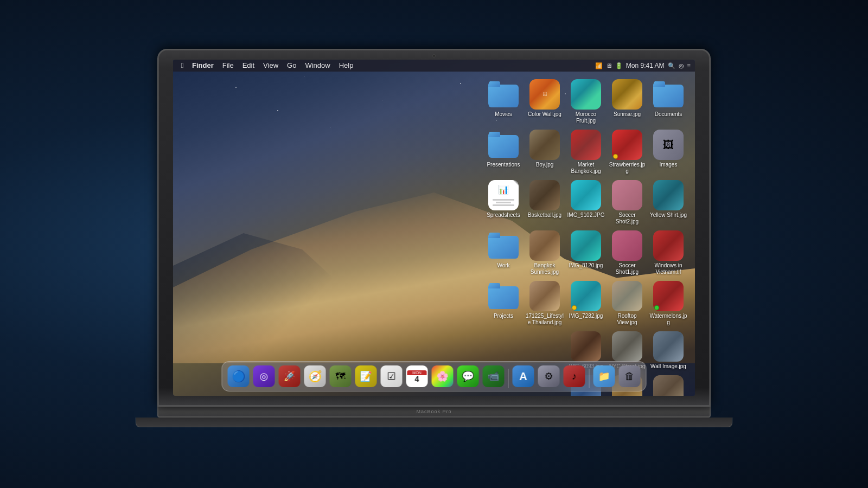 This screenshot has height=488, width=868. What do you see at coordinates (668, 384) in the screenshot?
I see `desktop-icon-vietnamese-girl: Vietnamese Girl.tif` at bounding box center [668, 384].